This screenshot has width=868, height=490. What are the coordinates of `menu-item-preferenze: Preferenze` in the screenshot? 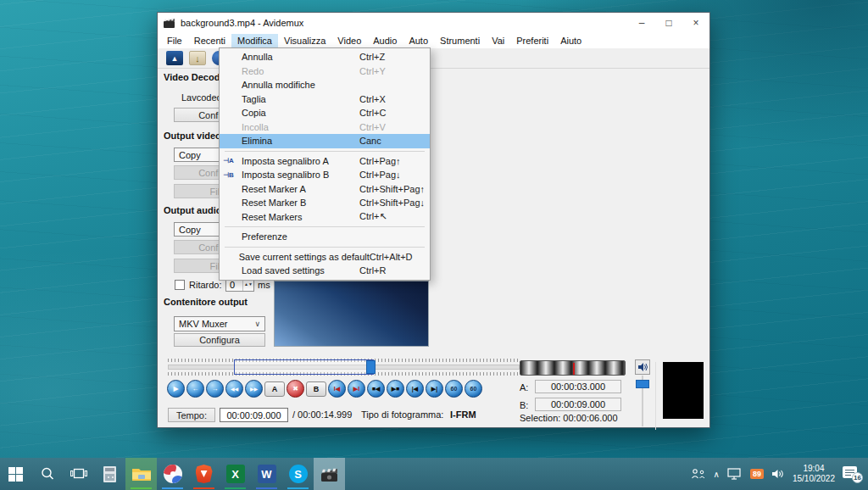 It's located at (325, 237).